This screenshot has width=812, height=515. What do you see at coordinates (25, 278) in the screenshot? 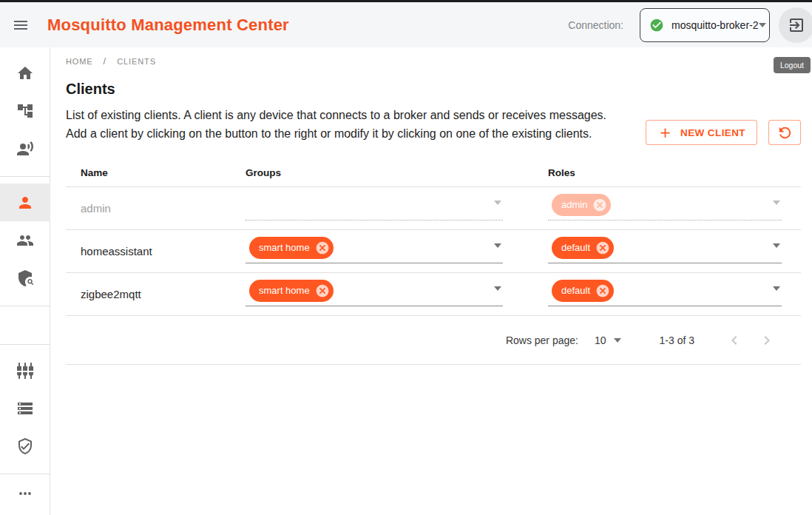
I see `policy-shield-search-icon` at bounding box center [25, 278].